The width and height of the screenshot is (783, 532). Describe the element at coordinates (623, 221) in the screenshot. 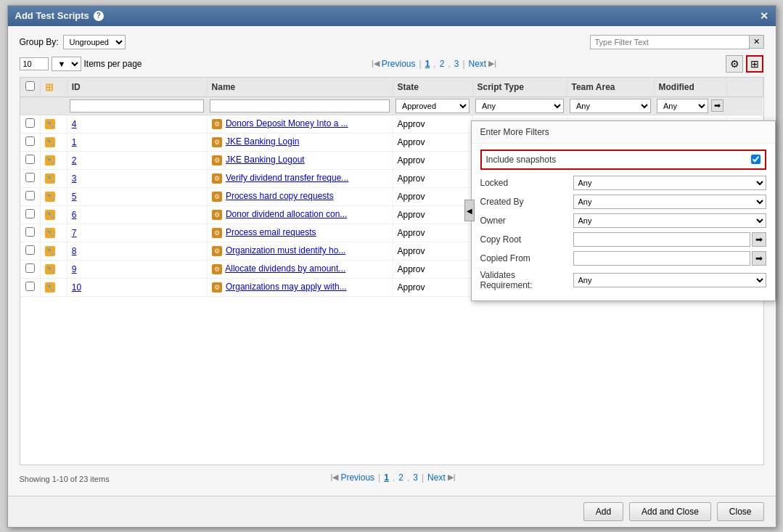

I see `owner-filter-row: Owner Any` at that location.